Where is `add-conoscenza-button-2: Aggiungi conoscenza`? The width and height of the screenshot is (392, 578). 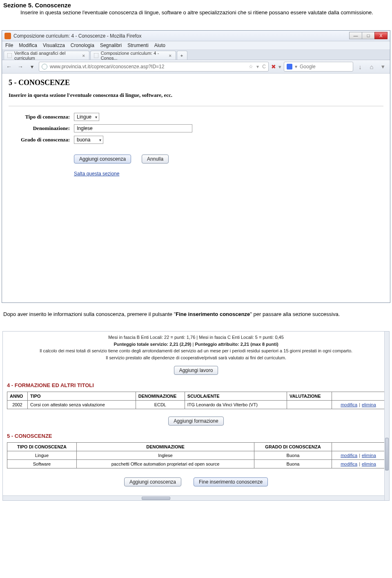
add-conoscenza-button-2: Aggiungi conoscenza is located at coordinates (153, 482).